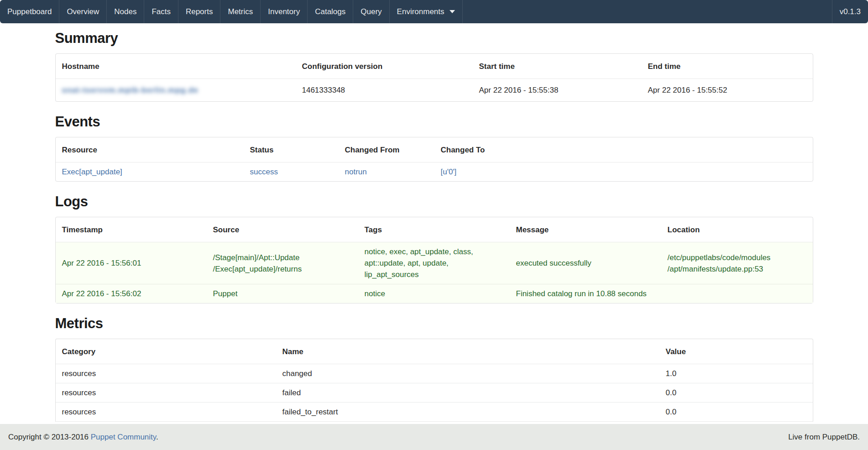 The width and height of the screenshot is (868, 450). Describe the element at coordinates (200, 12) in the screenshot. I see `nav-item-reports: Reports` at that location.